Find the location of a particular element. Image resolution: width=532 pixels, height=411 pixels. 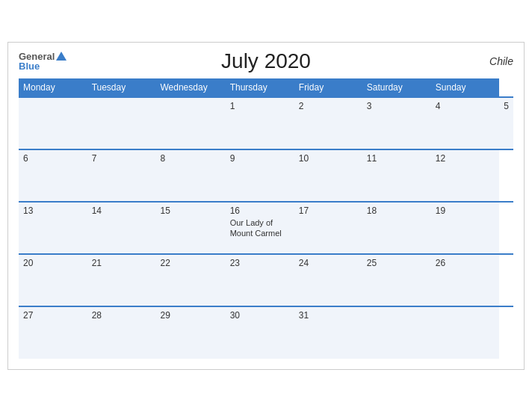

day-number: 1 is located at coordinates (260, 106).